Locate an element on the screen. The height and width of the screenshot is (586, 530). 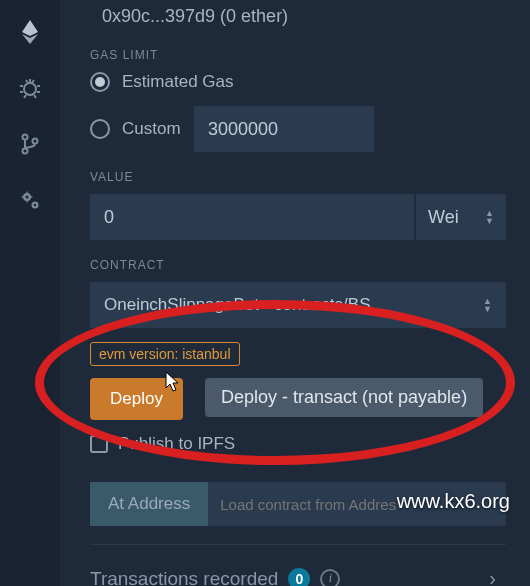
gas-custom-label: Custom is located at coordinates (152, 129).